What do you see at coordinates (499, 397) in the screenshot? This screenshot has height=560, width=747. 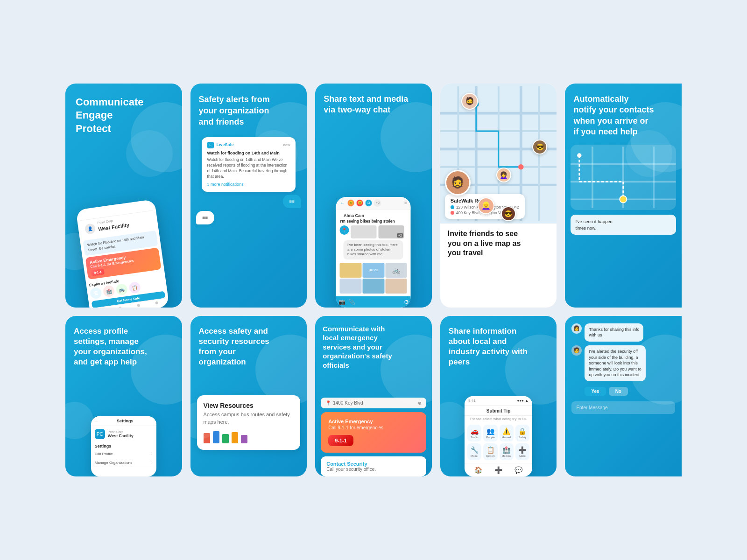 I see `feature-card-b4: Share information about local and indust…` at bounding box center [499, 397].